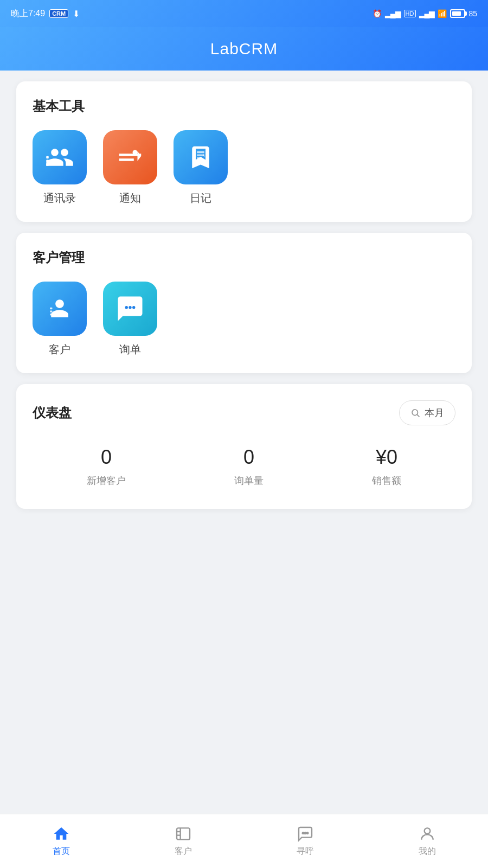 Image resolution: width=488 pixels, height=868 pixels. Describe the element at coordinates (28, 14) in the screenshot. I see `time-display: 晚上7:49` at that location.